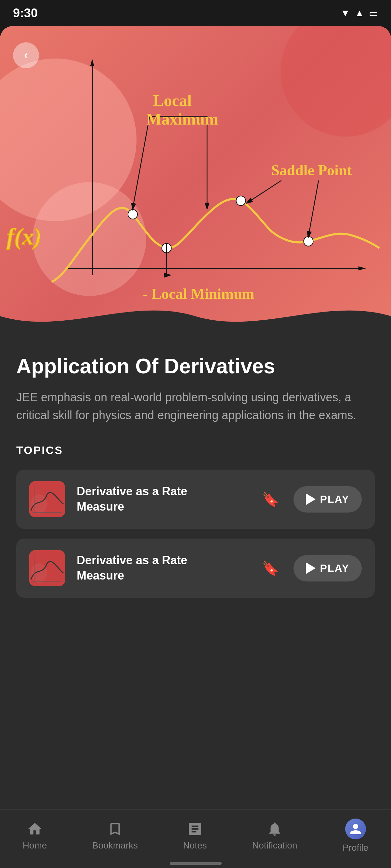  Describe the element at coordinates (26, 55) in the screenshot. I see `back-arrow-icon: ‹` at that location.